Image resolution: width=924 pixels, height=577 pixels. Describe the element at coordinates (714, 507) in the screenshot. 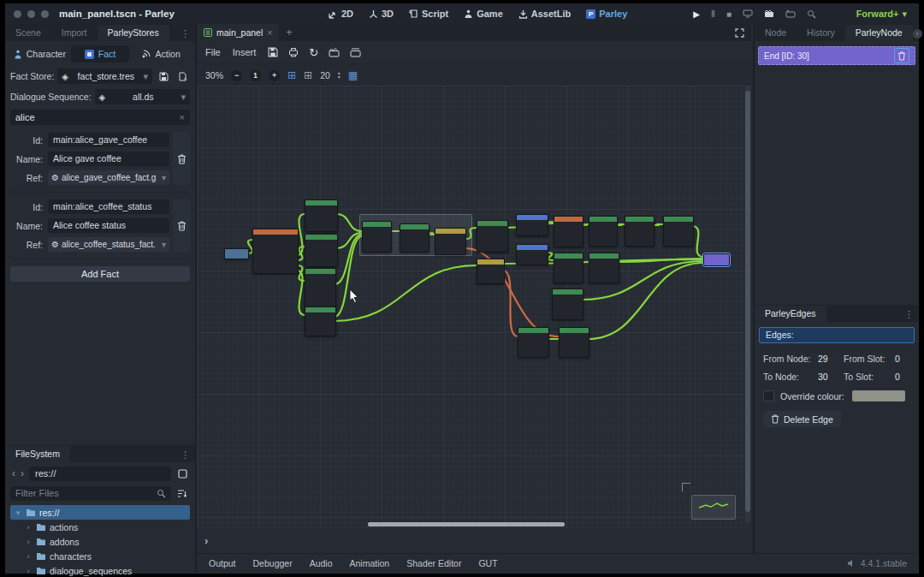

I see `graph-minimap` at that location.